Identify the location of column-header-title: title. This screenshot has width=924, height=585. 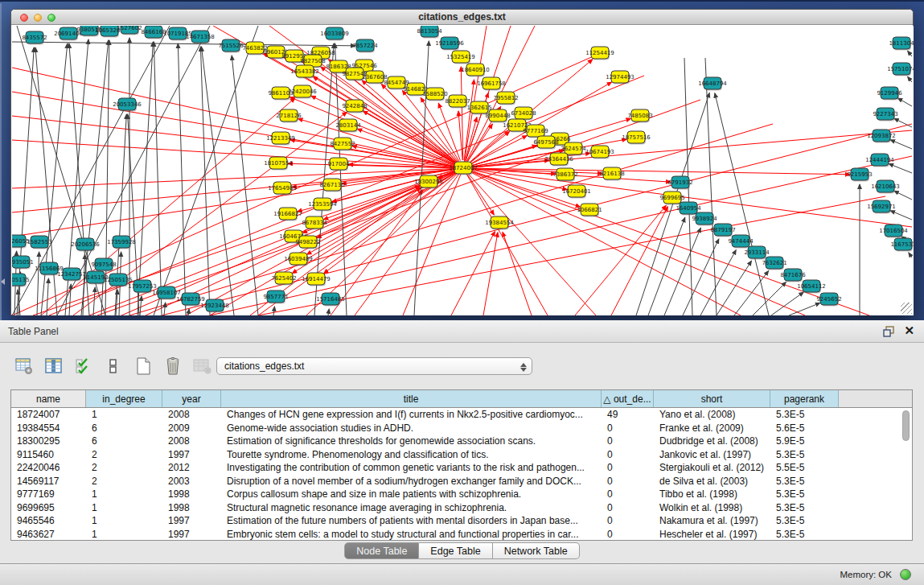
(412, 399).